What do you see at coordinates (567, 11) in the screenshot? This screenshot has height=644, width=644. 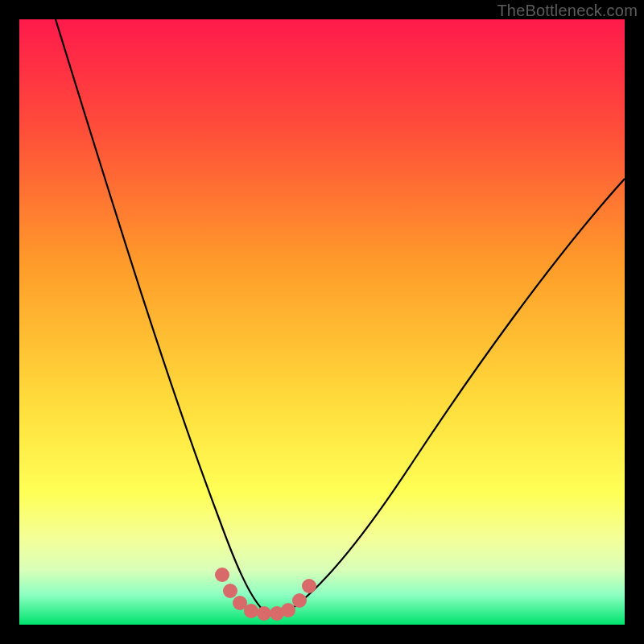 I see `watermark-text: TheBottleneck.com` at bounding box center [567, 11].